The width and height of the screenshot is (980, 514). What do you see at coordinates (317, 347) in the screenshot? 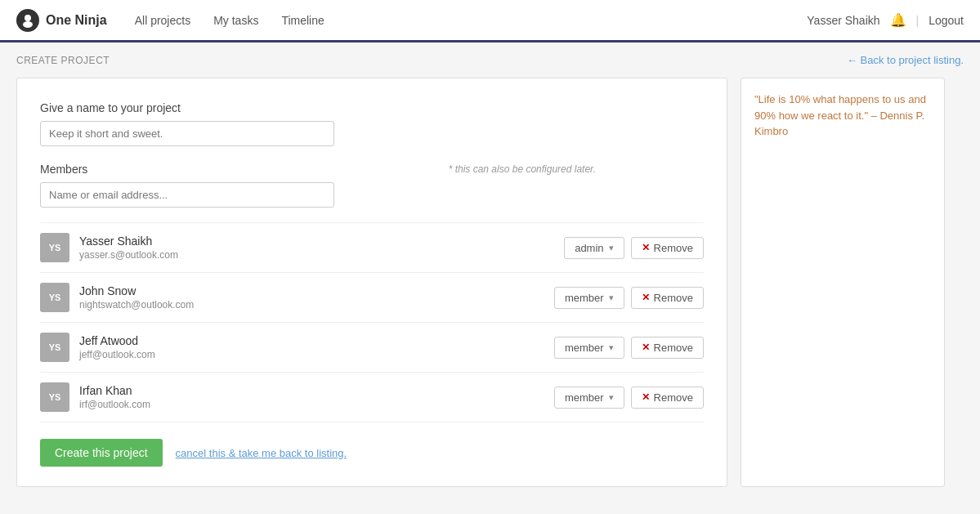
I see `member-info: Jeff Atwood jeff@outlook.com` at bounding box center [317, 347].